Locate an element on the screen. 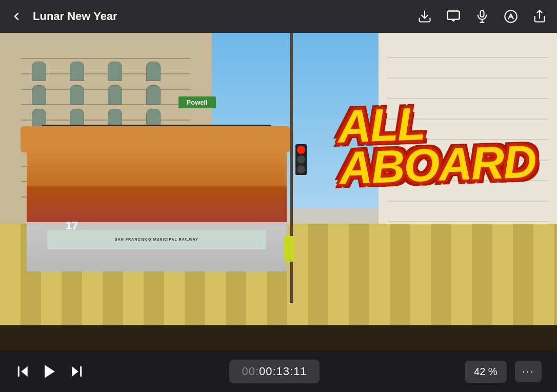 The image size is (557, 392). airplay-icon is located at coordinates (453, 16).